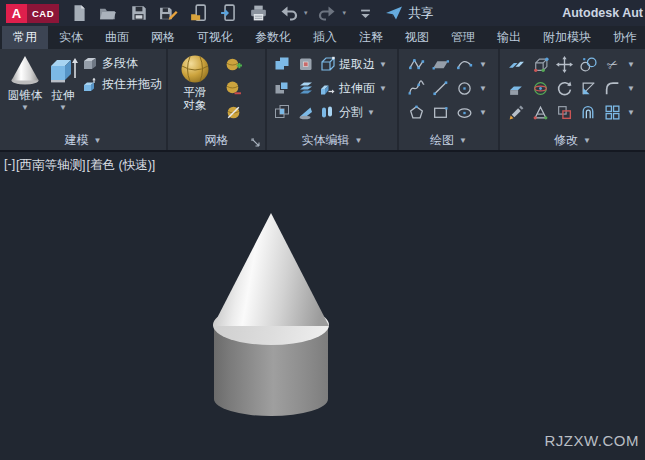  What do you see at coordinates (63, 92) in the screenshot?
I see `extrude-button: 拉伸 ▼` at bounding box center [63, 92].